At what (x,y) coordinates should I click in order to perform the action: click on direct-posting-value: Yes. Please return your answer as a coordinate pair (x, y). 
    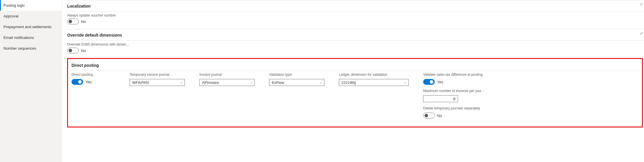
    Looking at the image, I should click on (88, 82).